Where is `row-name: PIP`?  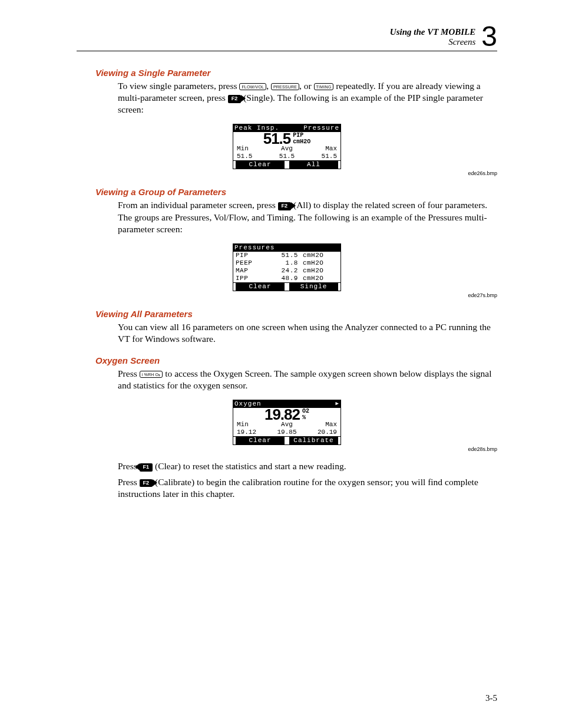 row-name: PIP is located at coordinates (250, 256).